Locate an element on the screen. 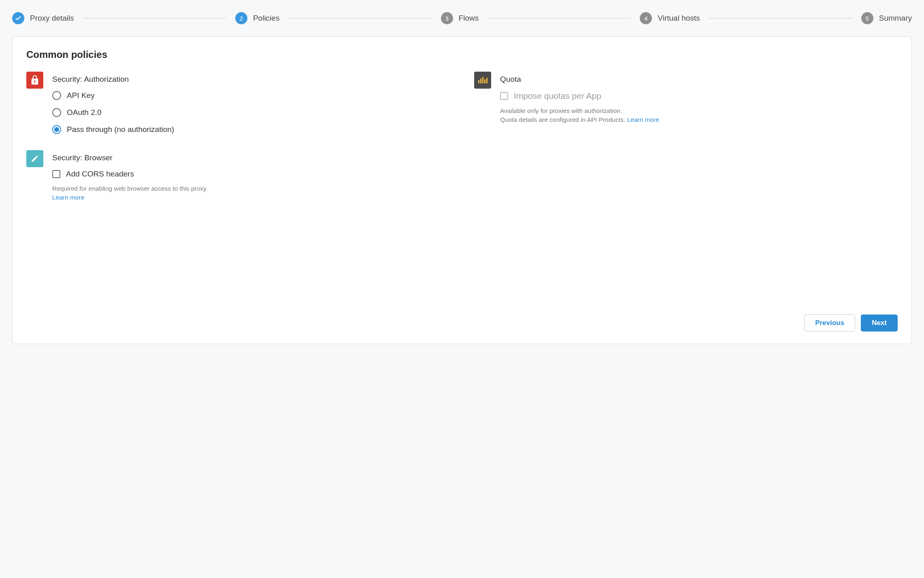  checkbox-add-cors-headers: Add CORS headers is located at coordinates (251, 174).